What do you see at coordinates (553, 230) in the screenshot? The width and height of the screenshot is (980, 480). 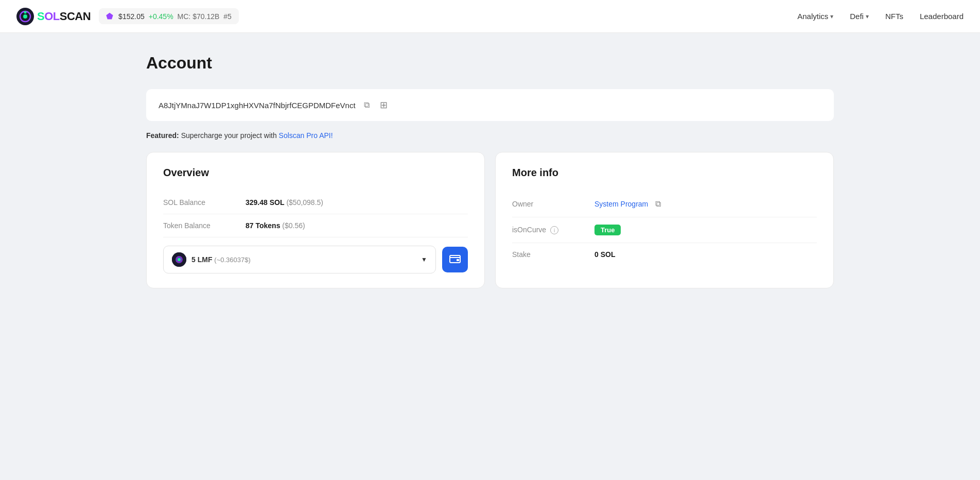 I see `is-on-curve-label: isOnCurve i` at bounding box center [553, 230].